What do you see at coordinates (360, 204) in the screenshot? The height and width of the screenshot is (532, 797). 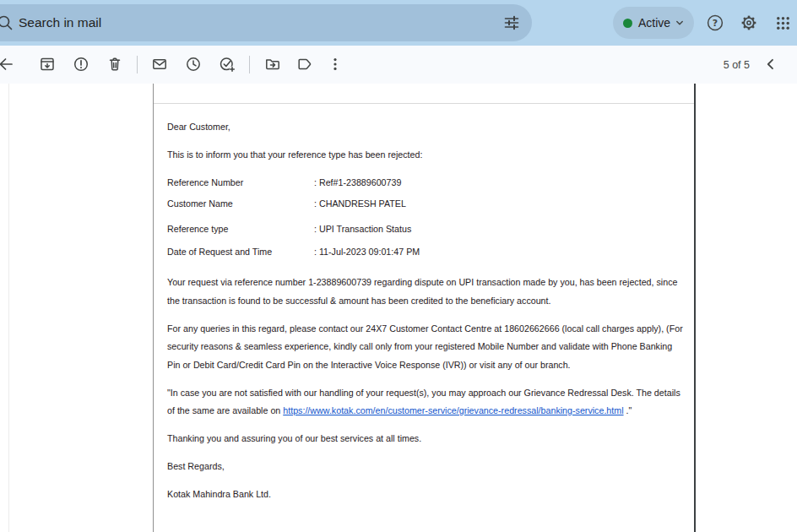 I see `field-value: : CHANDRESH PATEL` at bounding box center [360, 204].